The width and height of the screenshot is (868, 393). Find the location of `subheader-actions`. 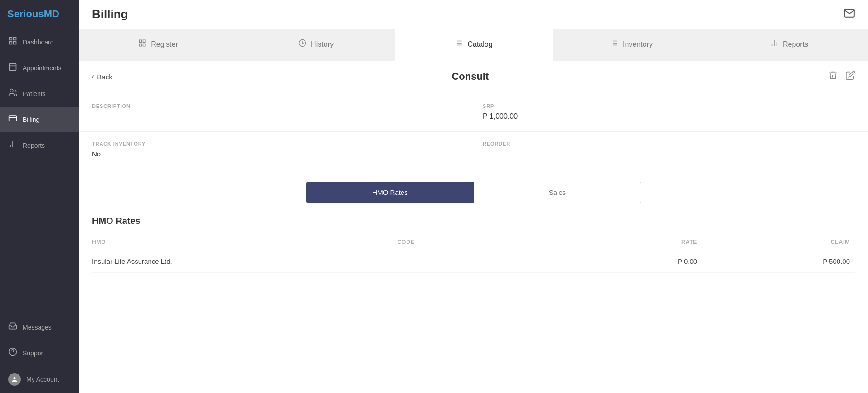

subheader-actions is located at coordinates (842, 77).